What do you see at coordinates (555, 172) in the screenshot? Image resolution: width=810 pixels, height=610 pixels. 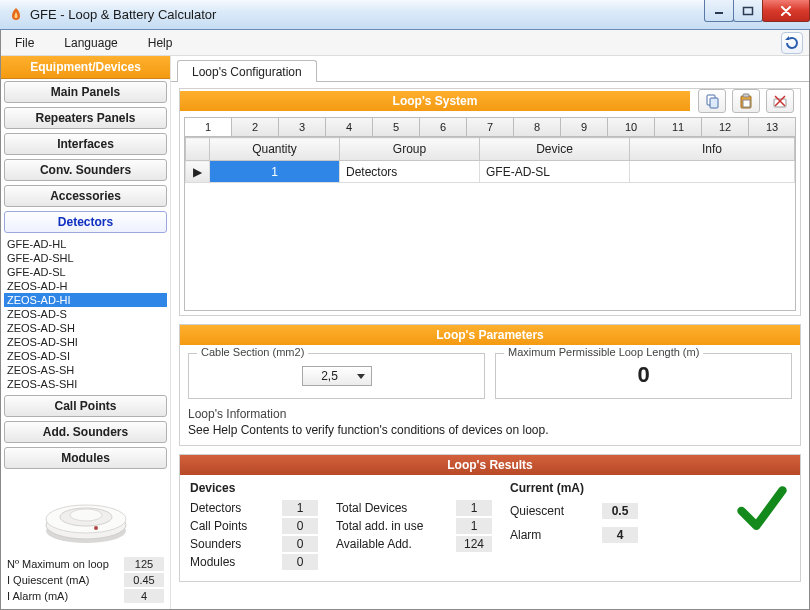 I see `cell-device: GFE-AD-SL` at bounding box center [555, 172].